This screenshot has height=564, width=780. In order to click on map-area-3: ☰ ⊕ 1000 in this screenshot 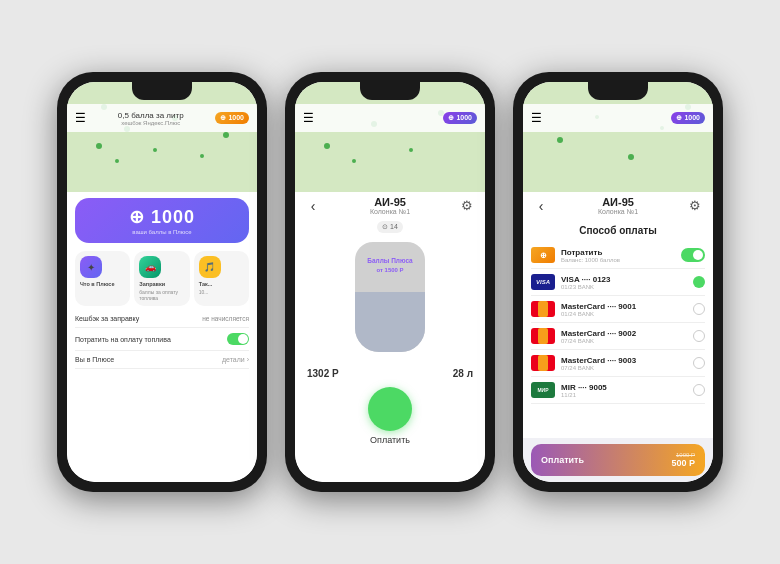, I will do `click(618, 137)`.